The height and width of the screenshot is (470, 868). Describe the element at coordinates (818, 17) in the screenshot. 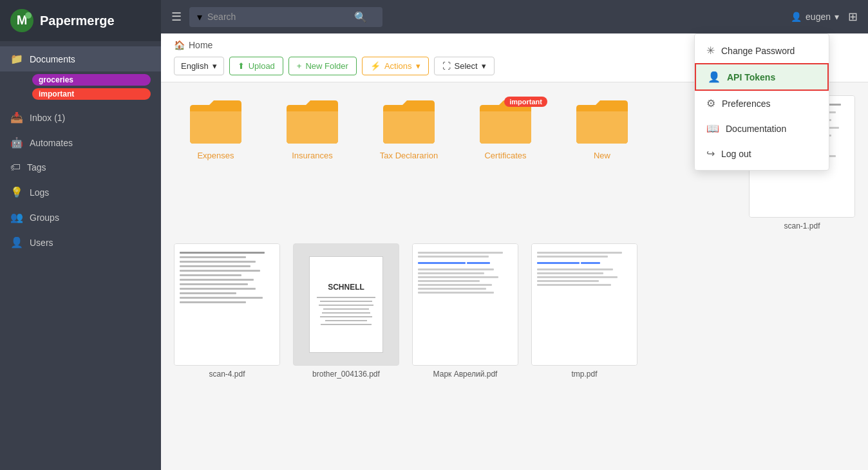

I see `username-label: eugen` at that location.